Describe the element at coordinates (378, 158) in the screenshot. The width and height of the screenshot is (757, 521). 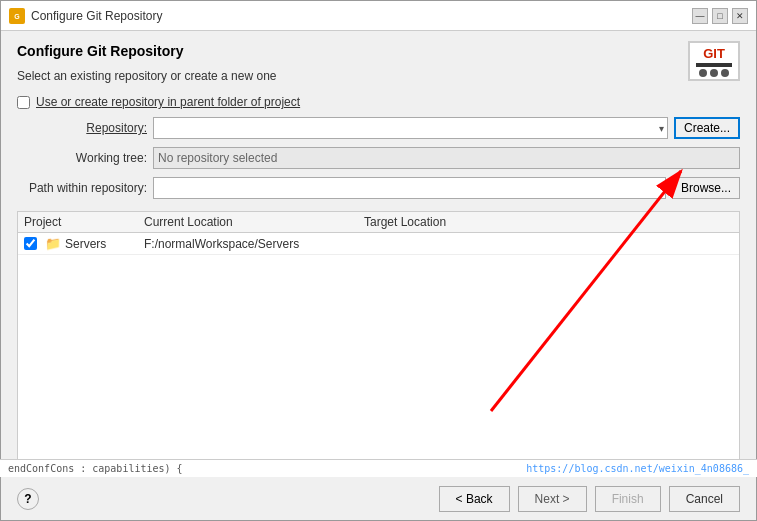
I see `working-tree-row: Working tree: No repository selected` at that location.